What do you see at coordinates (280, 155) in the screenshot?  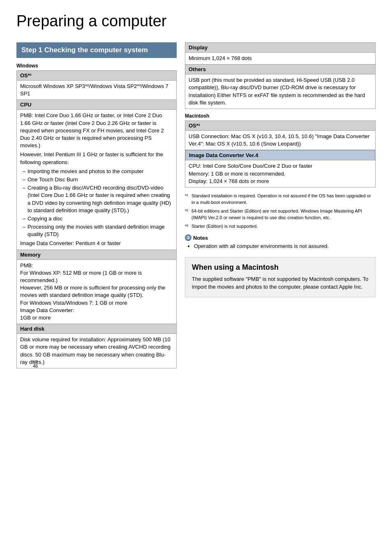 I see `image-data-header: Image Data Converter Ver.4` at bounding box center [280, 155].